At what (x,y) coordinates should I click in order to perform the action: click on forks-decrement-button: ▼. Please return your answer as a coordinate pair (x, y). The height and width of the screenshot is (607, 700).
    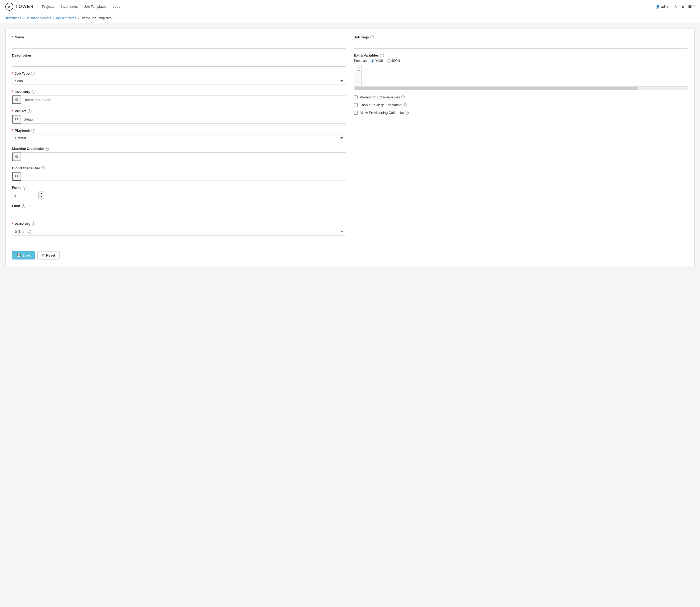
    Looking at the image, I should click on (41, 197).